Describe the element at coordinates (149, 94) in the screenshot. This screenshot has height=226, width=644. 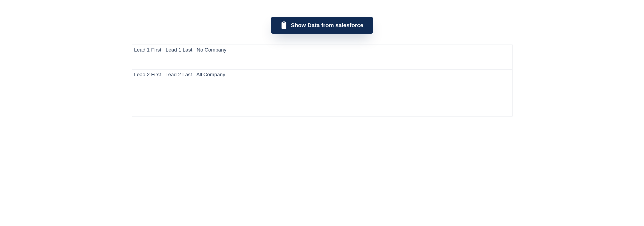
I see `lead-first-name: Lead 2 First` at that location.